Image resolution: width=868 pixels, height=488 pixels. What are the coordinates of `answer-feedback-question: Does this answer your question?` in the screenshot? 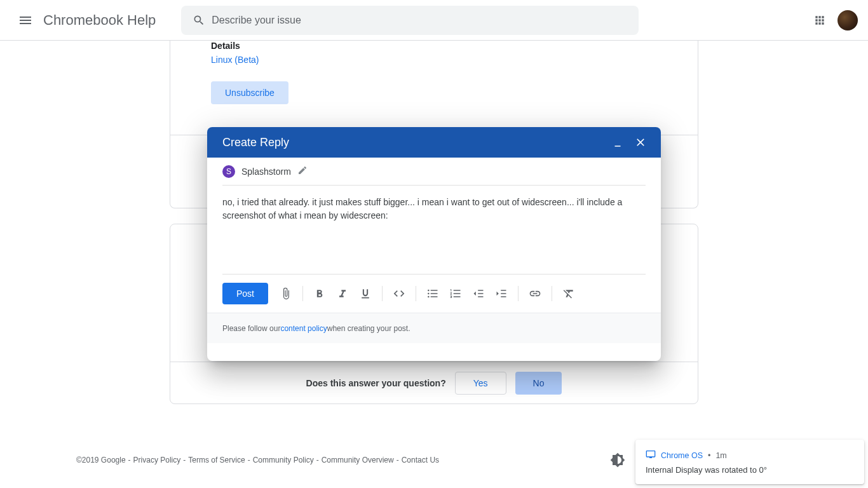 It's located at (376, 383).